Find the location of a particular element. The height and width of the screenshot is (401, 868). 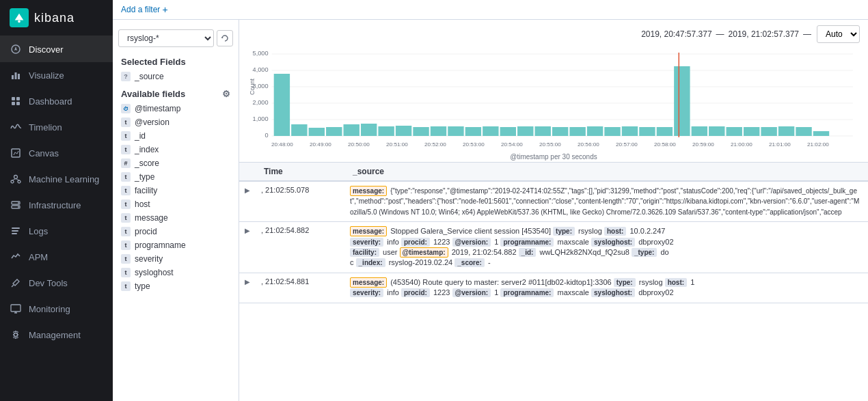

sidebar-item-canvas: Canvas is located at coordinates (56, 153).